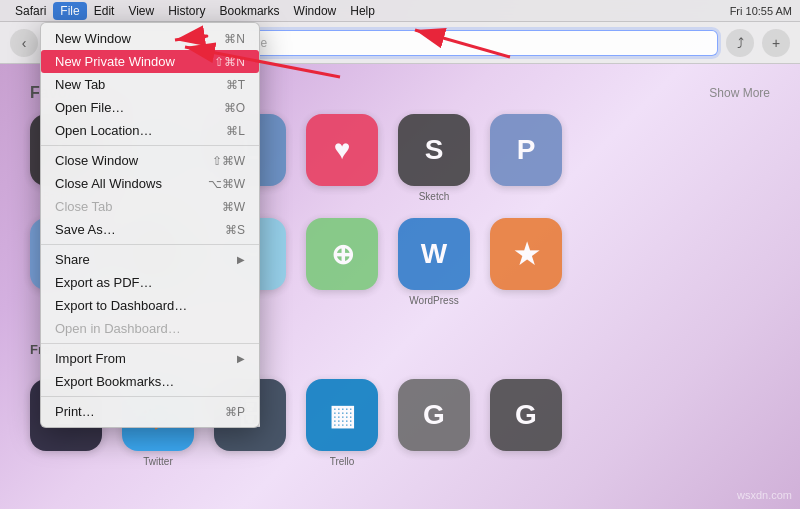 The height and width of the screenshot is (509, 800). What do you see at coordinates (250, 11) in the screenshot?
I see `menu-bookmarks: Bookmarks` at bounding box center [250, 11].